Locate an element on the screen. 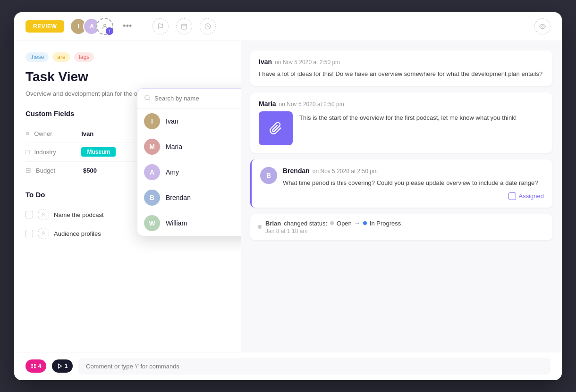 Image resolution: width=576 pixels, height=392 pixels. avatar-william-dropdown: W is located at coordinates (152, 223).